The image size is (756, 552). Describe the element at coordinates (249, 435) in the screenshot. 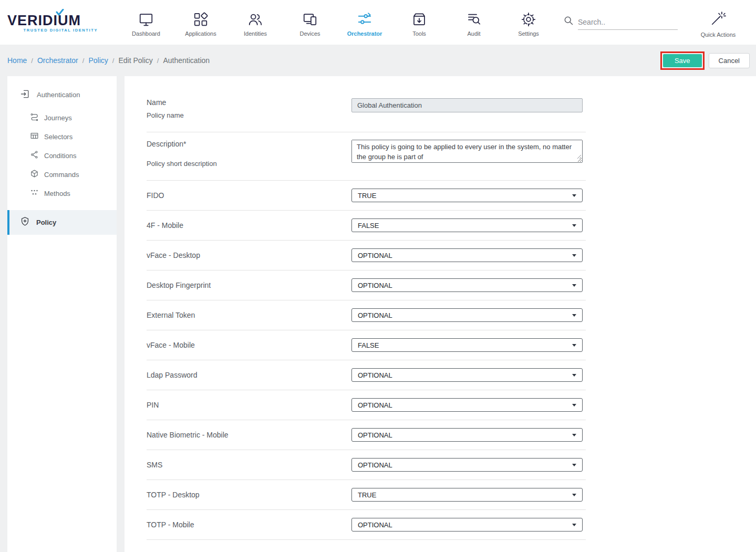

I see `field-label: Native Biometric - Mobile` at that location.